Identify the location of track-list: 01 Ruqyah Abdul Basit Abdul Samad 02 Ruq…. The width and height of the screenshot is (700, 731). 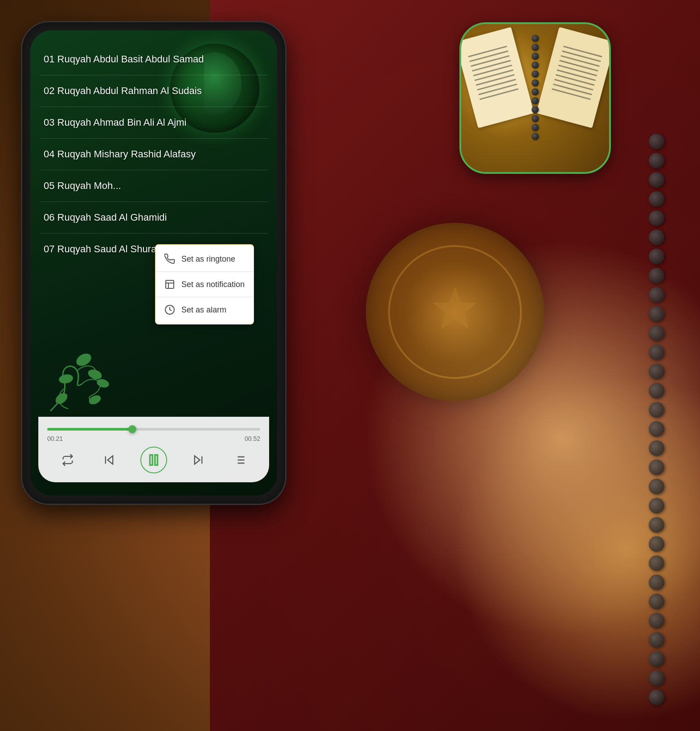
(154, 154).